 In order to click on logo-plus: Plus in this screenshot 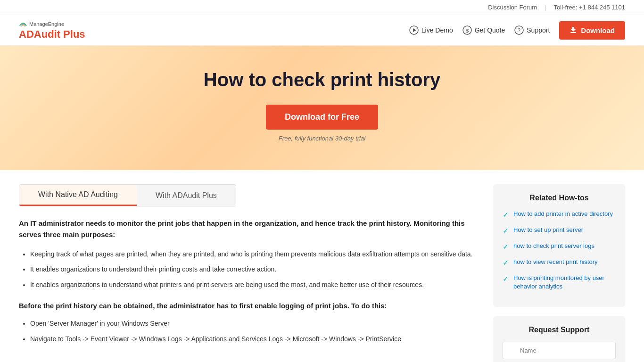, I will do `click(74, 34)`.